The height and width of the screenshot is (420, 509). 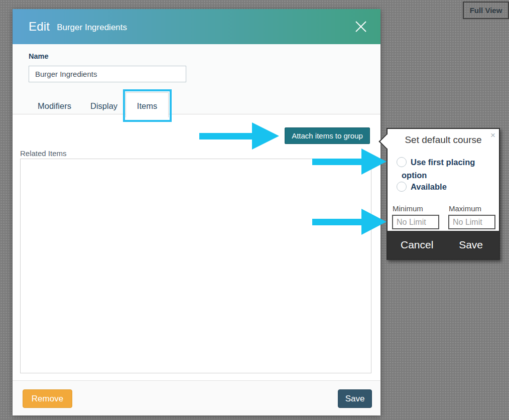 I want to click on close-icon, so click(x=361, y=27).